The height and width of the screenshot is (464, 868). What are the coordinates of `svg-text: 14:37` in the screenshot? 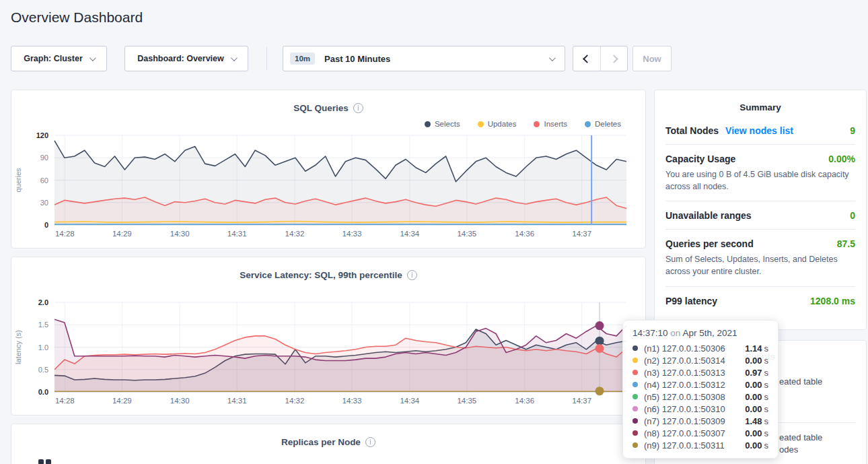 It's located at (581, 401).